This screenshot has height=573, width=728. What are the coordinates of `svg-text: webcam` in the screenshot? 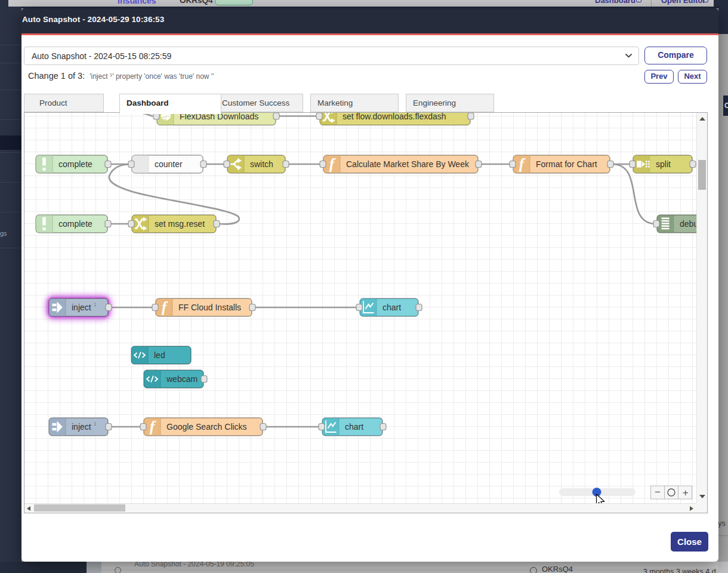 It's located at (181, 379).